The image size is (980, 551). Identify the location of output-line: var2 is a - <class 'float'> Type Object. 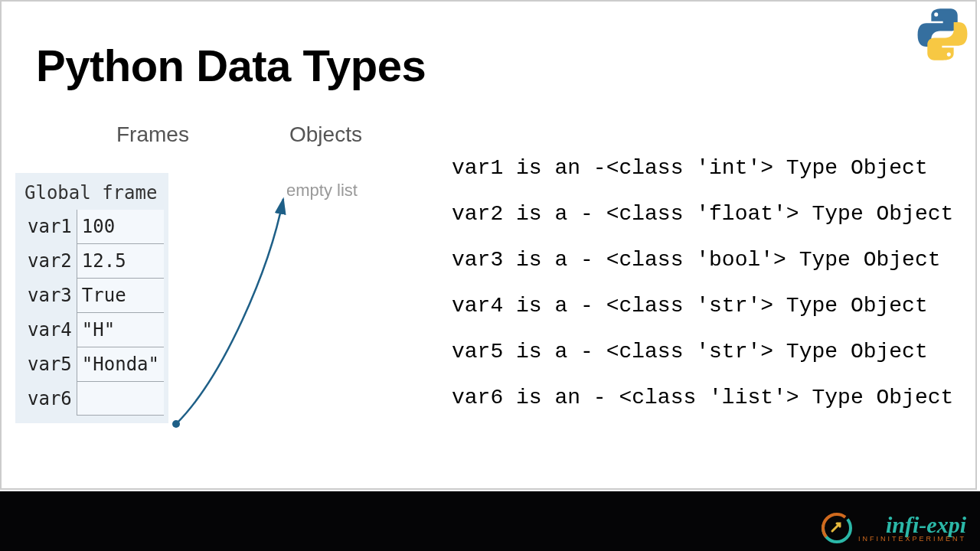
(703, 214).